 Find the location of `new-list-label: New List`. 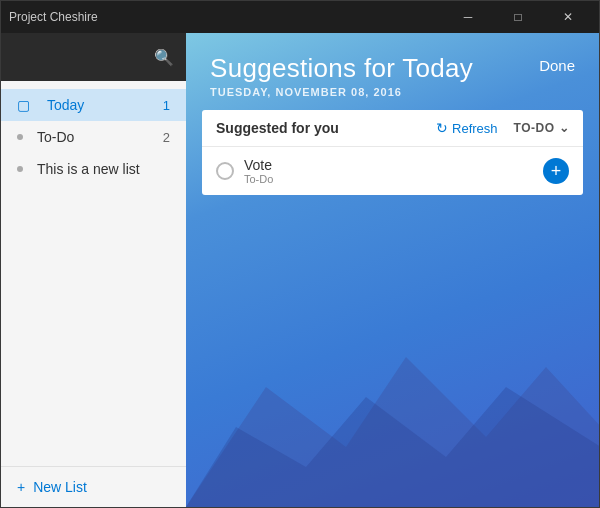

new-list-label: New List is located at coordinates (60, 487).